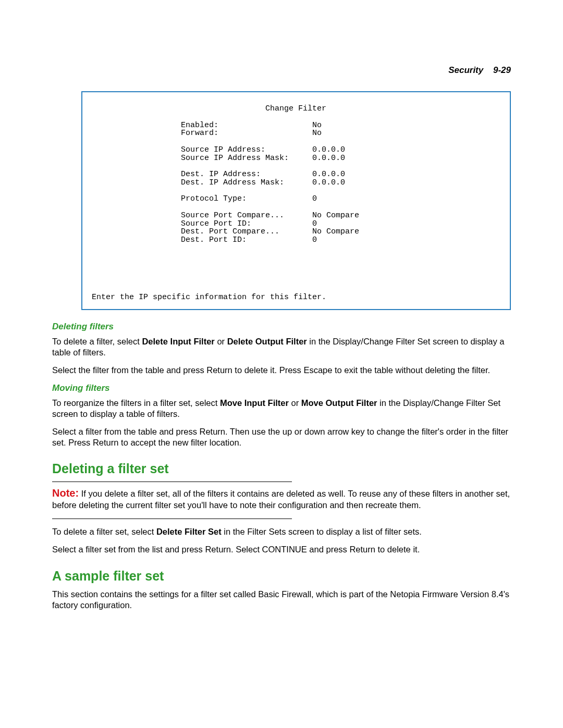 Image resolution: width=563 pixels, height=728 pixels. What do you see at coordinates (97, 341) in the screenshot?
I see `text: To delete a filter, select` at bounding box center [97, 341].